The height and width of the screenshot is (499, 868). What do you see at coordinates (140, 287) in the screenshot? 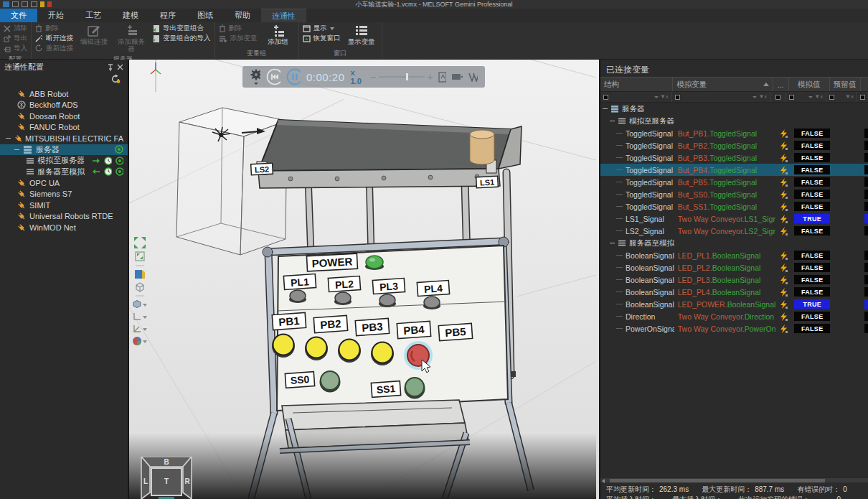
I see `wireframe-cube-icon` at bounding box center [140, 287].